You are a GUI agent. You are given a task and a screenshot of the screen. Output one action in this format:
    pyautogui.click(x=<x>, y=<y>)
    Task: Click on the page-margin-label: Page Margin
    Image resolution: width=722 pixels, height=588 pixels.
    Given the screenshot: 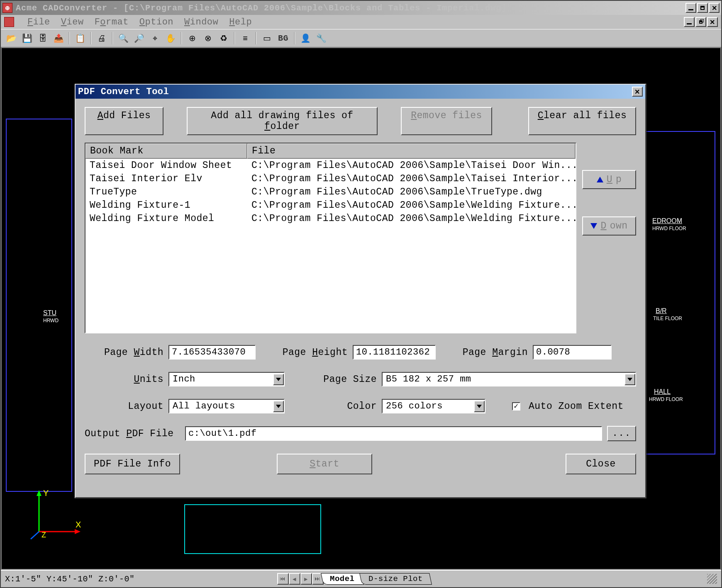 What is the action you would take?
    pyautogui.click(x=484, y=352)
    